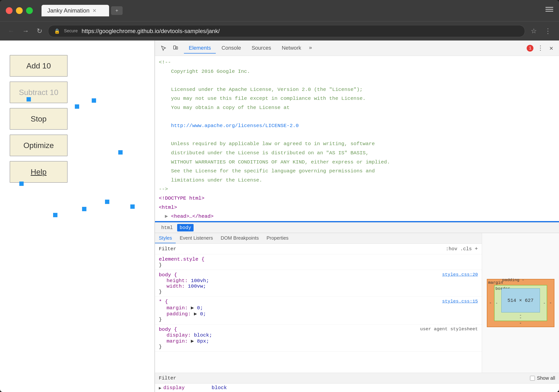 Image resolution: width=559 pixels, height=392 pixels. I want to click on css-close-brace-1: }, so click(318, 265).